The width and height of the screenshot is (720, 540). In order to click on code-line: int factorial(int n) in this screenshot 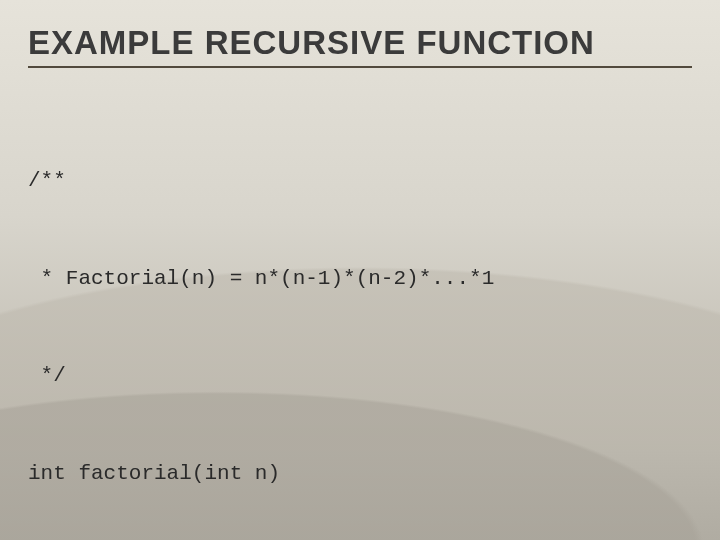, I will do `click(360, 474)`.